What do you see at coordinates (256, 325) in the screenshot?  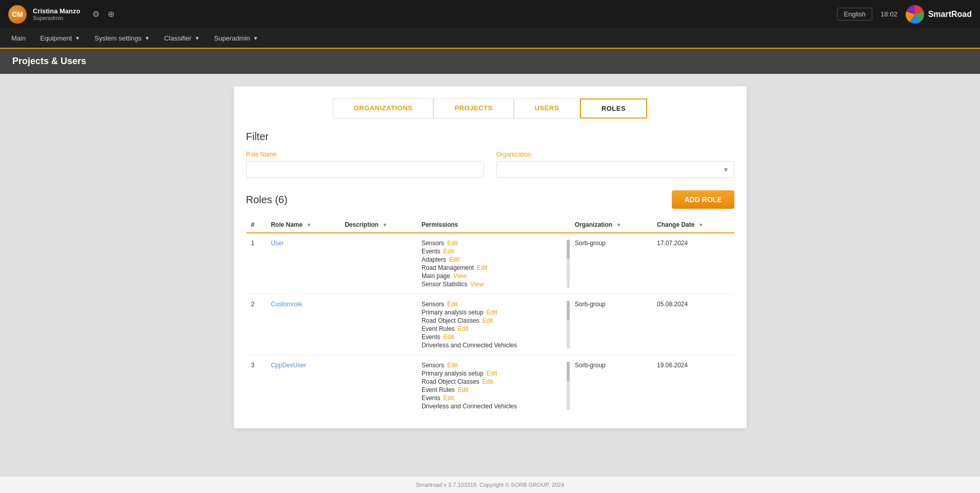 I see `row-number: 2` at bounding box center [256, 325].